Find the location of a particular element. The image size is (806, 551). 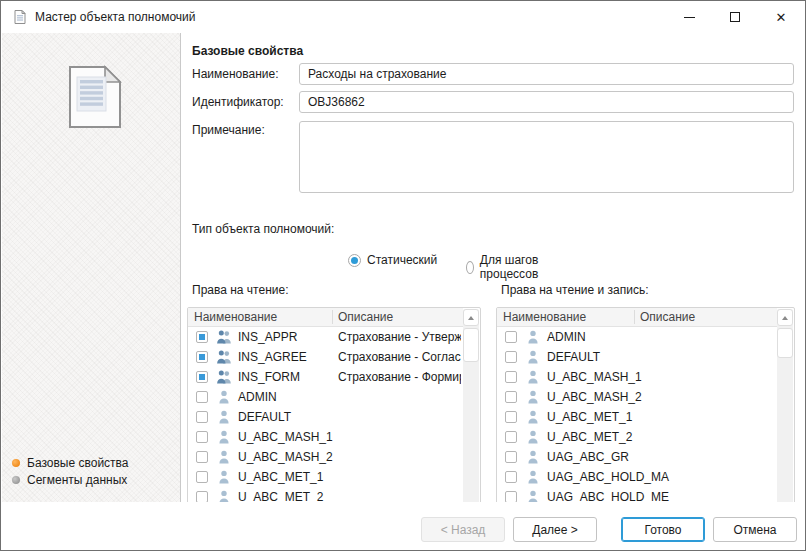

close-button: ✕ is located at coordinates (781, 17).